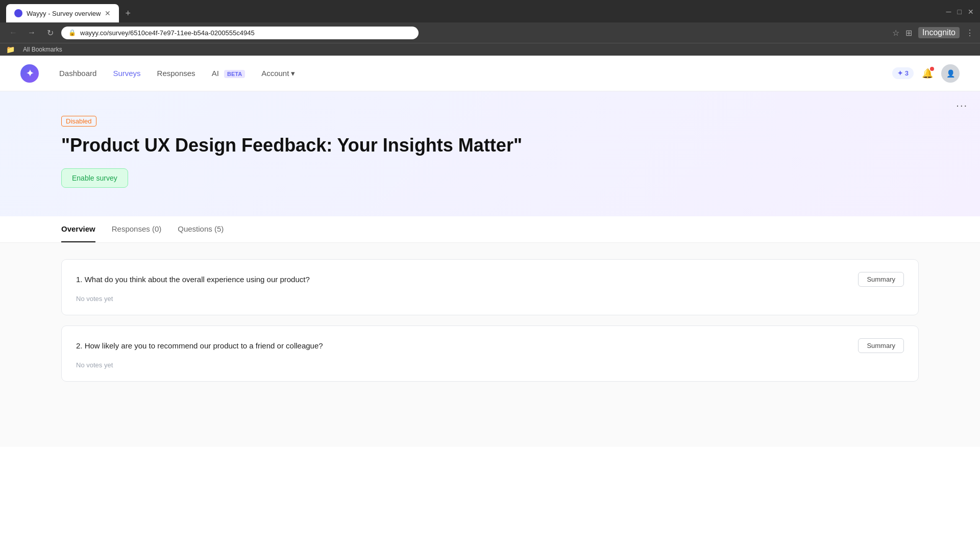  Describe the element at coordinates (962, 105) in the screenshot. I see `more-options-button: ···` at that location.